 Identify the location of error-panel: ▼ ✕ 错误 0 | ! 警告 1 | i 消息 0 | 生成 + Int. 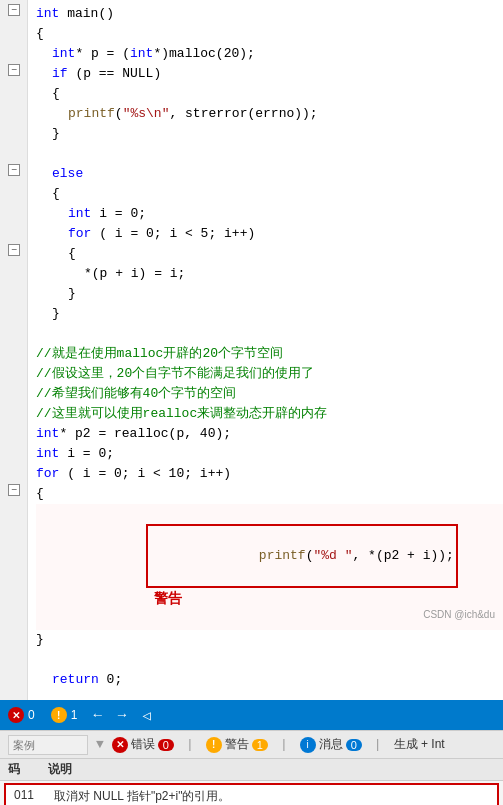
(252, 768).